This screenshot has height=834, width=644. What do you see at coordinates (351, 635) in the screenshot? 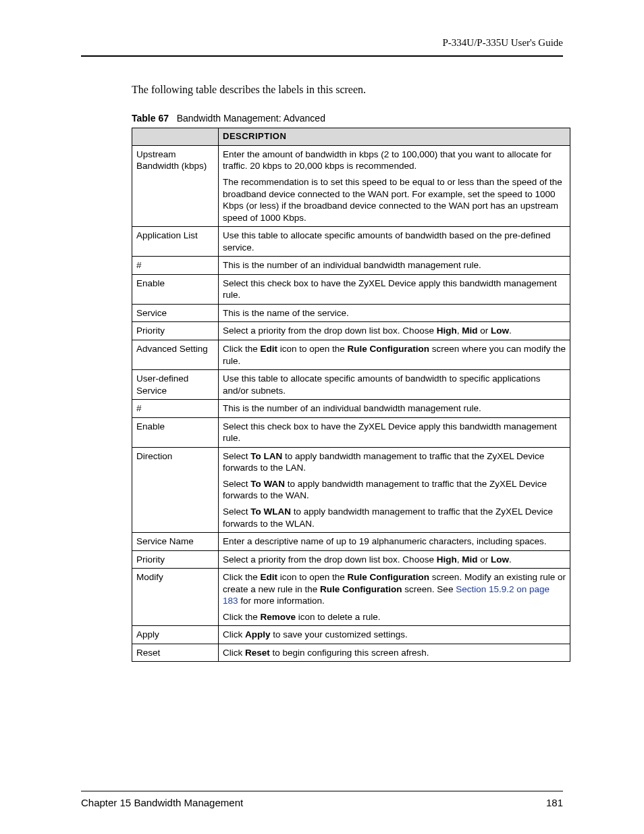
I see `table-row: ApplyClick Apply to save your customized…` at bounding box center [351, 635].